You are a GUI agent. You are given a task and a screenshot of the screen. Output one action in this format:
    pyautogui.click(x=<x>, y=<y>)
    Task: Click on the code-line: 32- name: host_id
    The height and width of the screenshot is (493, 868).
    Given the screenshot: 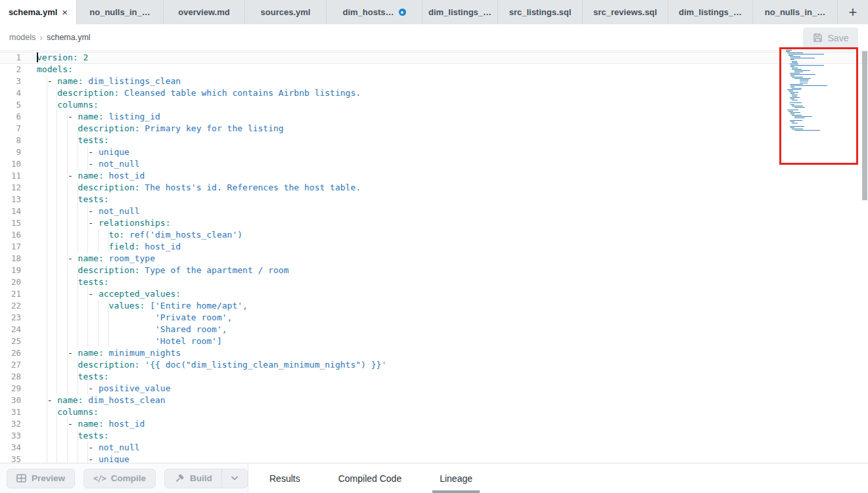 What is the action you would take?
    pyautogui.click(x=434, y=424)
    